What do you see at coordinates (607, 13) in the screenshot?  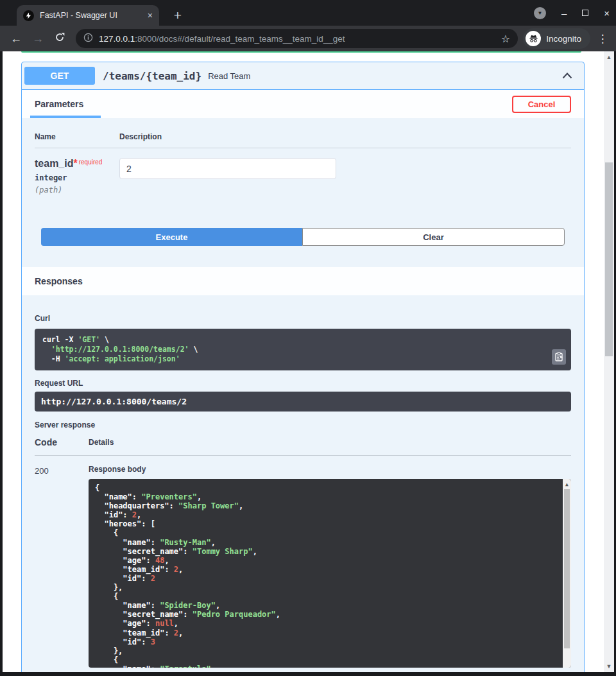 I see `window-close-button: ×` at bounding box center [607, 13].